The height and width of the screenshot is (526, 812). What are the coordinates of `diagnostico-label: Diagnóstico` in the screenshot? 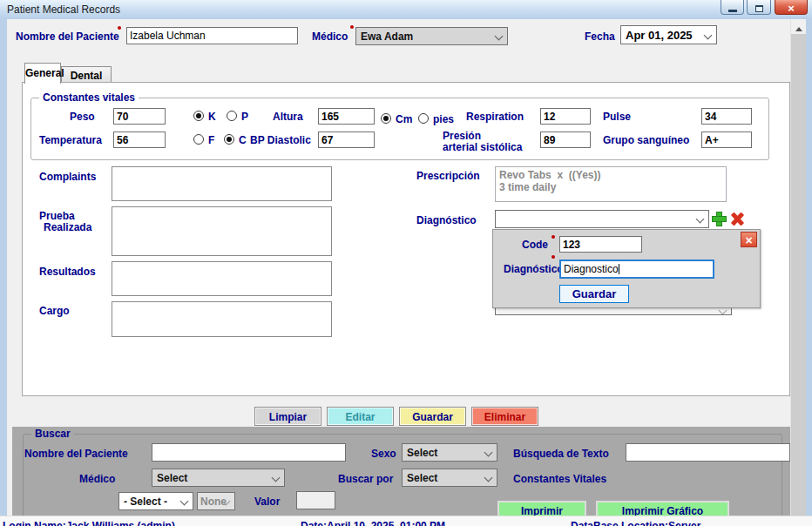 It's located at (446, 220).